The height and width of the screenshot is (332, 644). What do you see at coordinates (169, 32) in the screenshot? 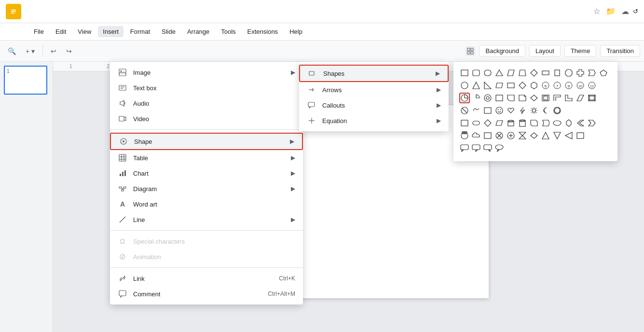
I see `menu-slide: Slide` at bounding box center [169, 32].